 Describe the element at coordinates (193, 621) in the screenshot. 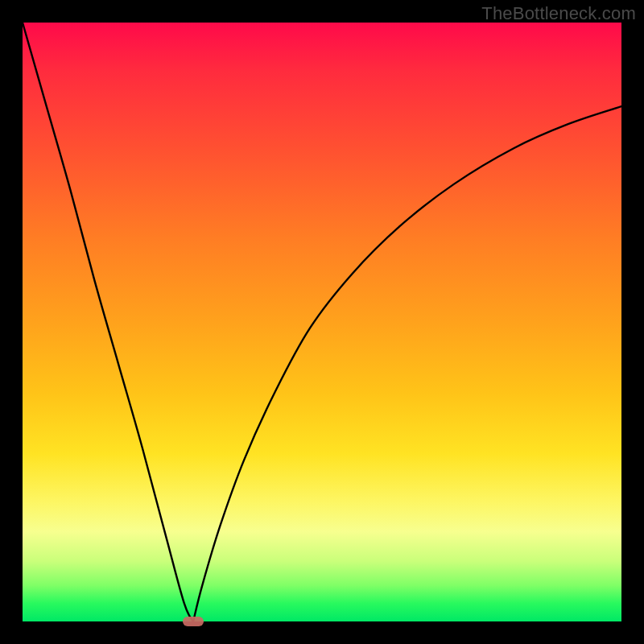

I see `minimum-marker` at that location.